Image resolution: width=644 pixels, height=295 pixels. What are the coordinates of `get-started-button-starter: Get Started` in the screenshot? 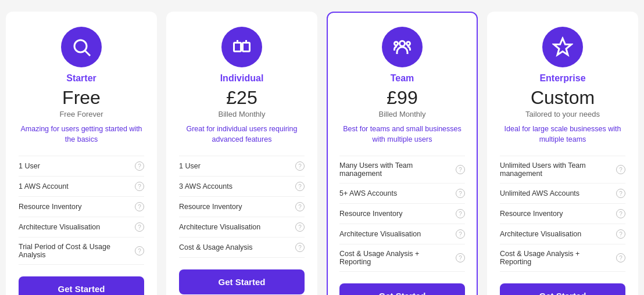 It's located at (81, 286).